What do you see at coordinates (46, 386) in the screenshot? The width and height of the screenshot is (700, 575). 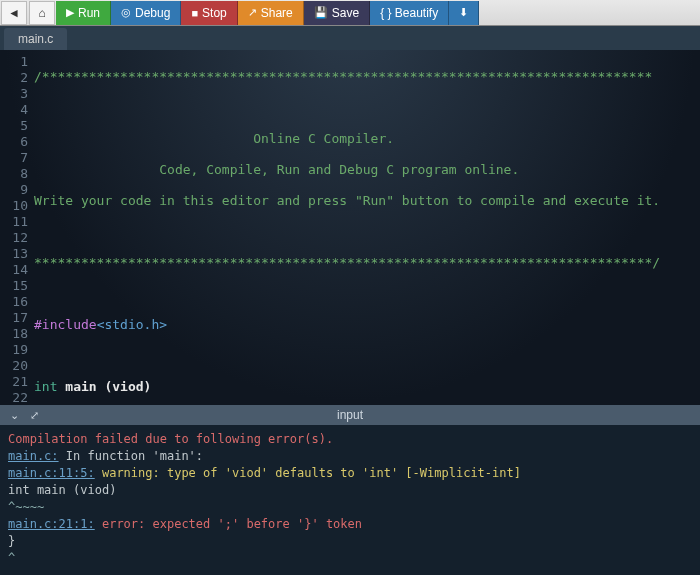 I see `code-token: int` at bounding box center [46, 386].